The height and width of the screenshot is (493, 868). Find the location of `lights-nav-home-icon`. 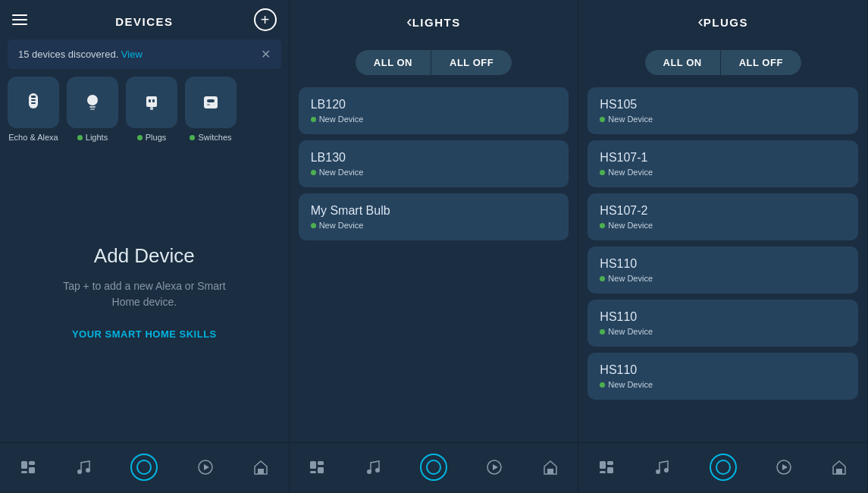

lights-nav-home-icon is located at coordinates (550, 467).